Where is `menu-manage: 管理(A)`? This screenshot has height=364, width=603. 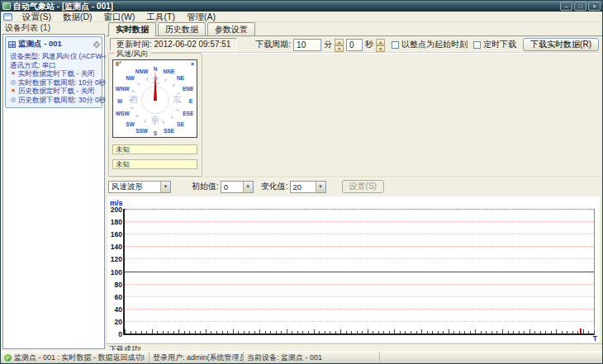 menu-manage: 管理(A) is located at coordinates (202, 17).